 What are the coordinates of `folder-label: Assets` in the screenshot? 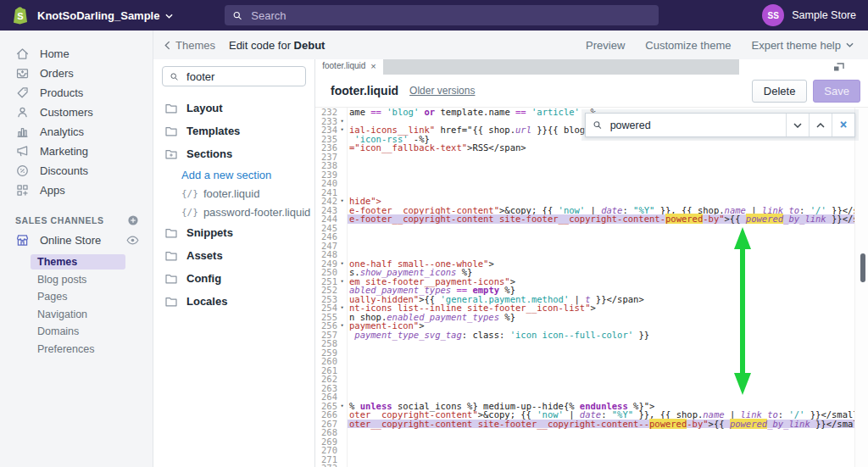 It's located at (205, 256).